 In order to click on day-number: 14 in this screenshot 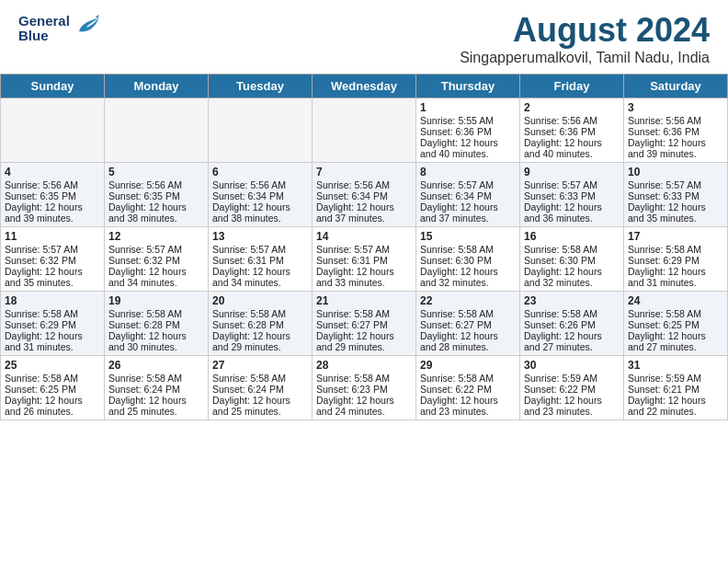, I will do `click(364, 236)`.